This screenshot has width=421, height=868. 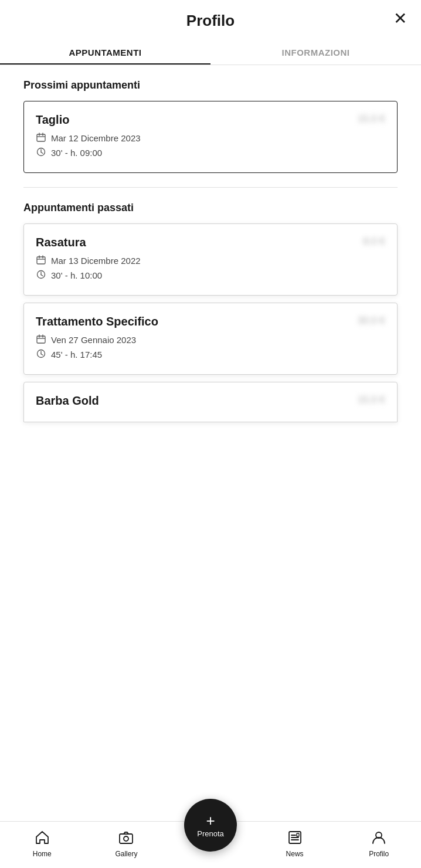 What do you see at coordinates (42, 839) in the screenshot?
I see `home-icon` at bounding box center [42, 839].